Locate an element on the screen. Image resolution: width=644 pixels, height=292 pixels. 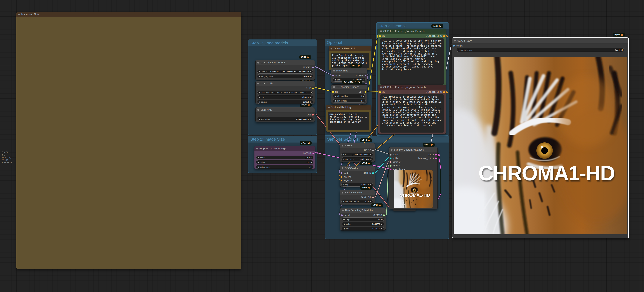
node-load-diffusion-model: Load Diffusion Model MODEL unet_n ...Chr… is located at coordinates (285, 70).